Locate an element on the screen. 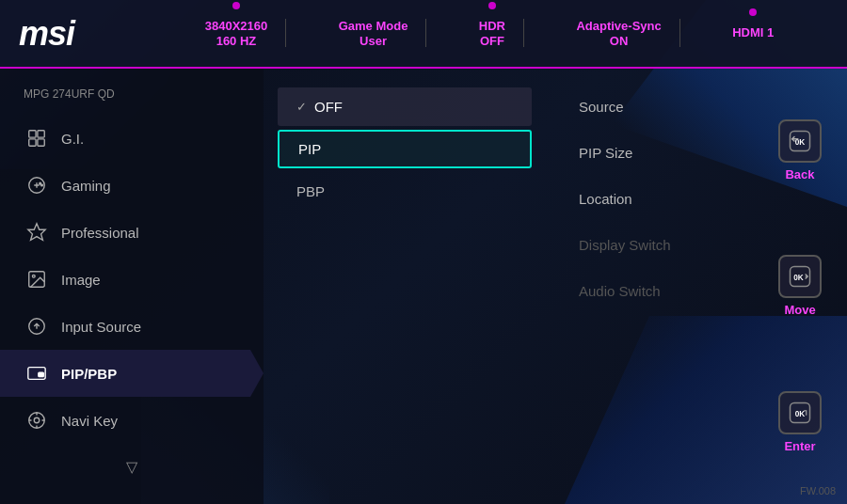  hdr-value: OFF is located at coordinates (492, 41).